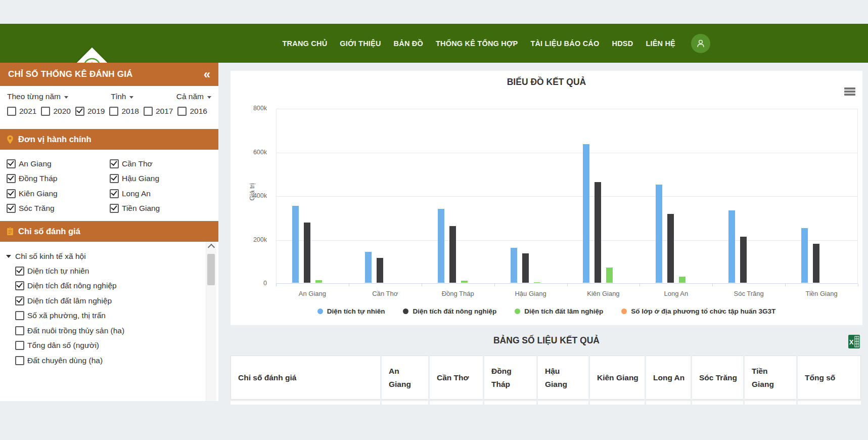 This screenshot has width=868, height=440. What do you see at coordinates (850, 92) in the screenshot?
I see `chart-menu-button` at bounding box center [850, 92].